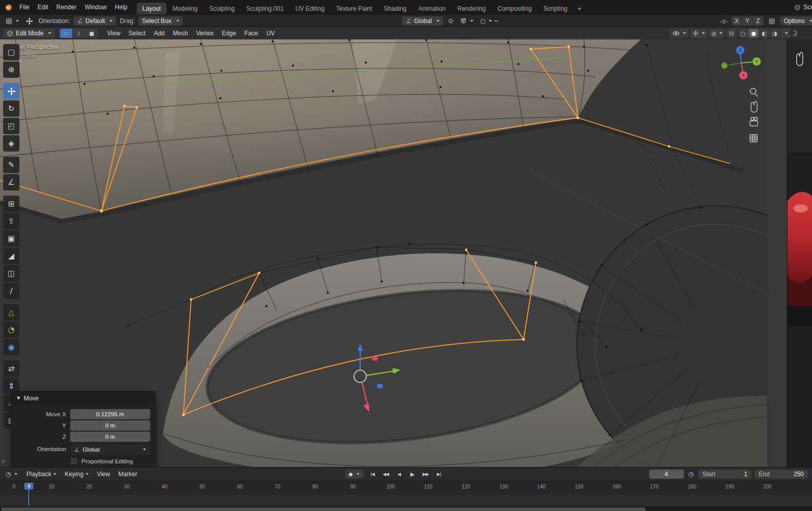 Image resolution: width=812 pixels, height=511 pixels. What do you see at coordinates (781, 474) in the screenshot?
I see `frame-end-field: End 250` at bounding box center [781, 474].